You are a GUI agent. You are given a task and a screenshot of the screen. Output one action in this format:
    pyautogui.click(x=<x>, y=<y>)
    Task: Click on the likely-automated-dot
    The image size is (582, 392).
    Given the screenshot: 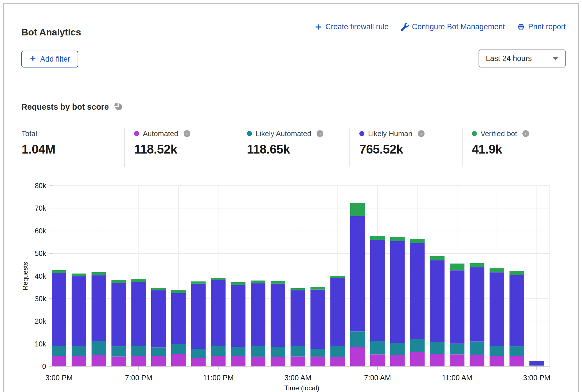 What is the action you would take?
    pyautogui.click(x=249, y=134)
    